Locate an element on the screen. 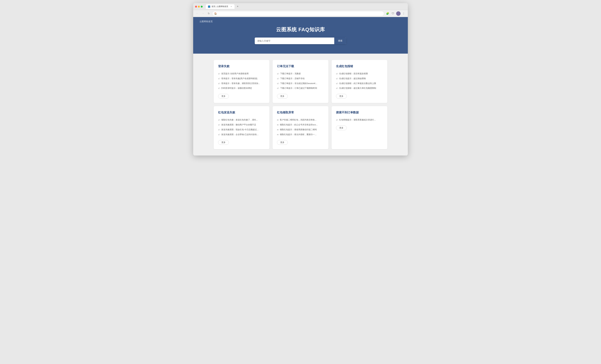 This screenshot has height=364, width=601. list-item: 🏷发送失败原因：企业零钱-已达到付款给... is located at coordinates (241, 135).